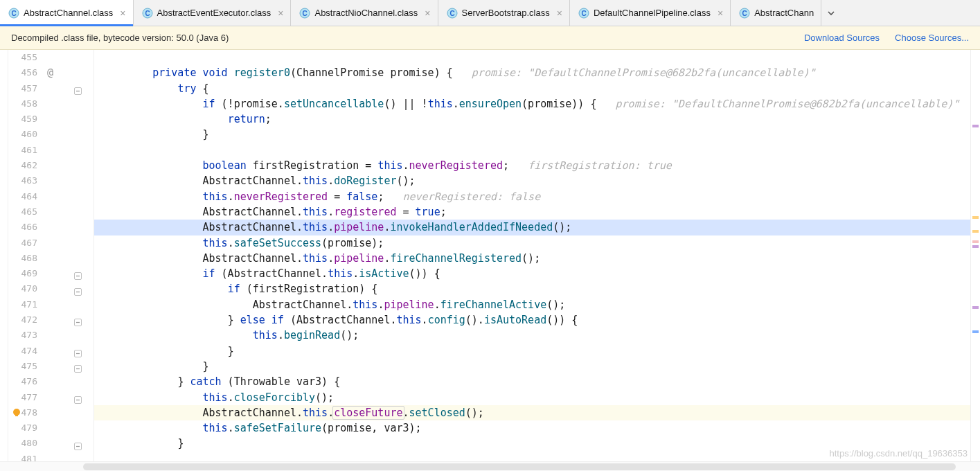 The image size is (980, 471). I want to click on intention-bulb-icon, so click(17, 413).